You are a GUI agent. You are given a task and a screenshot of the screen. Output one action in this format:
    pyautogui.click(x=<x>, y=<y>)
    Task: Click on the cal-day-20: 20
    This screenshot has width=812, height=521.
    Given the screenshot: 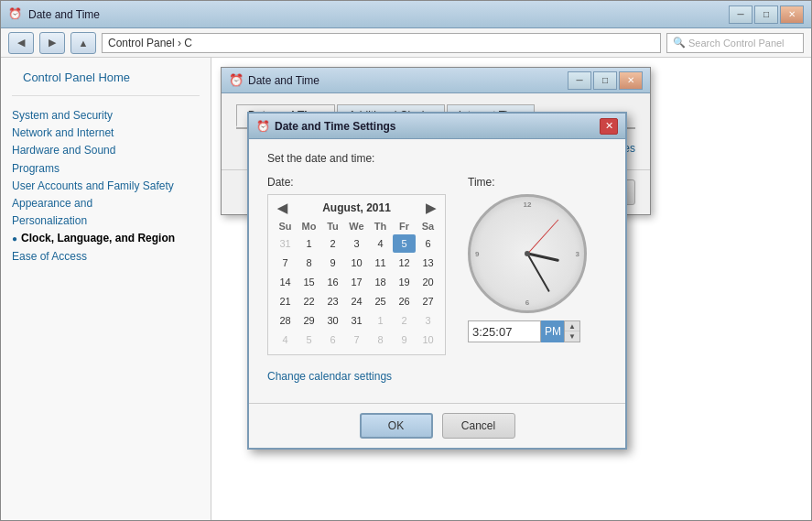 What is the action you would take?
    pyautogui.click(x=428, y=282)
    